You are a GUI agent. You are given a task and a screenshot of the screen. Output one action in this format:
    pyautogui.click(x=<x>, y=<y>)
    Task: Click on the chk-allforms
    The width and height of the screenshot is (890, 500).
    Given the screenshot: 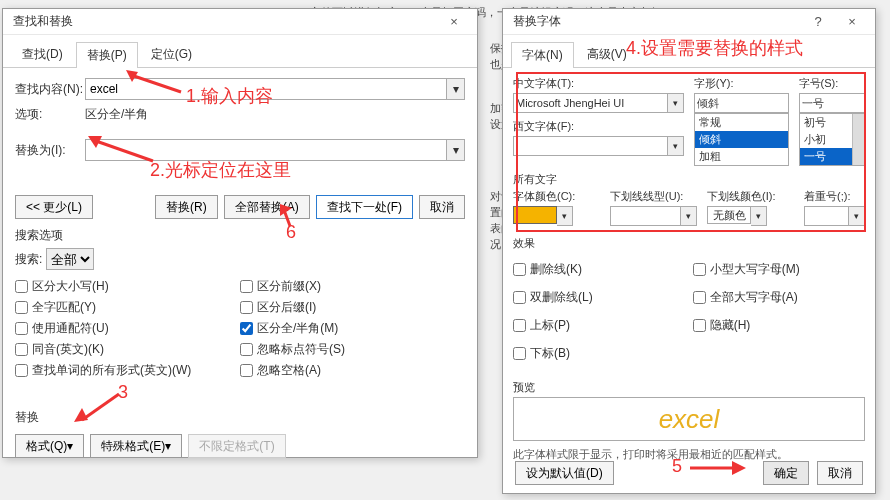 What is the action you would take?
    pyautogui.click(x=22, y=370)
    